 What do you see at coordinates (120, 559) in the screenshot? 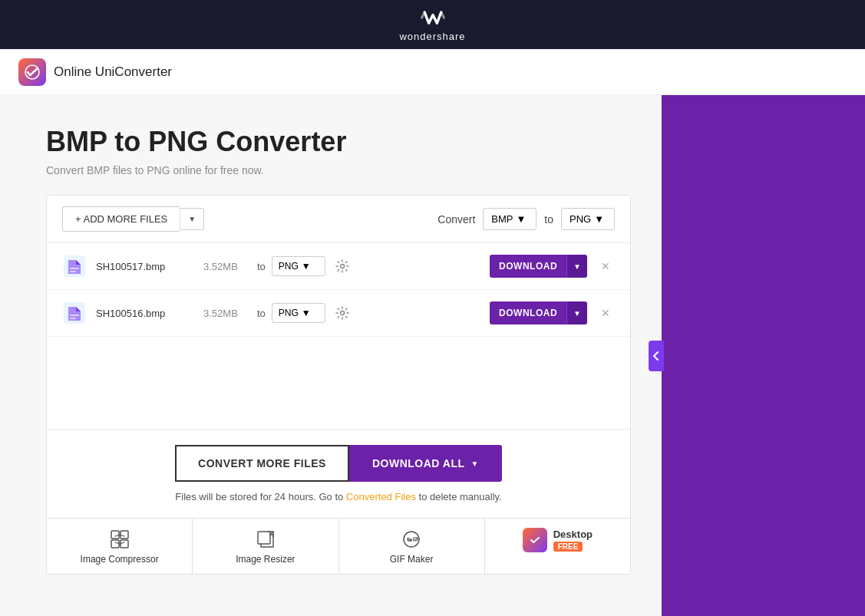
I see `tool-label: Image Compressor` at bounding box center [120, 559].